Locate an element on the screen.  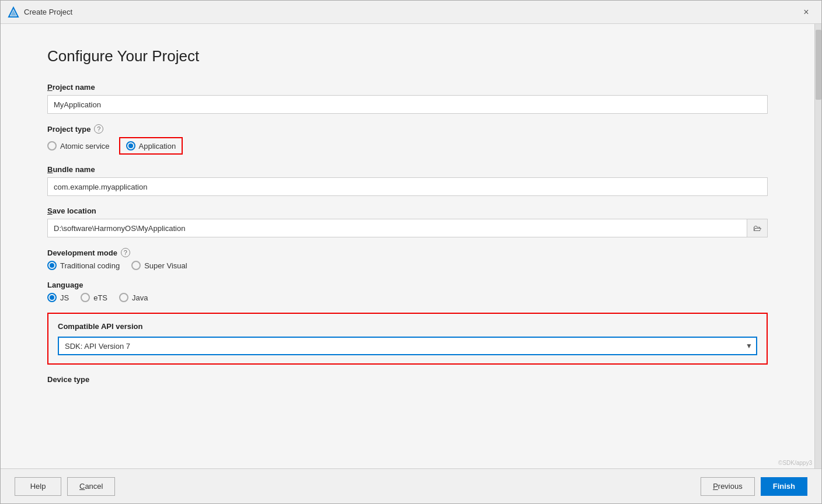
finish-button: Finish is located at coordinates (784, 487).